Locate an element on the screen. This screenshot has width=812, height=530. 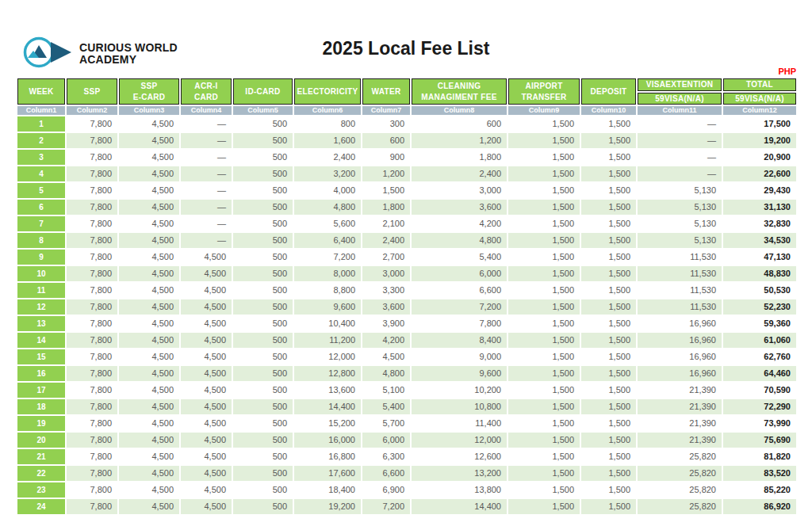
col-header-id-card: ID-CARD is located at coordinates (263, 92).